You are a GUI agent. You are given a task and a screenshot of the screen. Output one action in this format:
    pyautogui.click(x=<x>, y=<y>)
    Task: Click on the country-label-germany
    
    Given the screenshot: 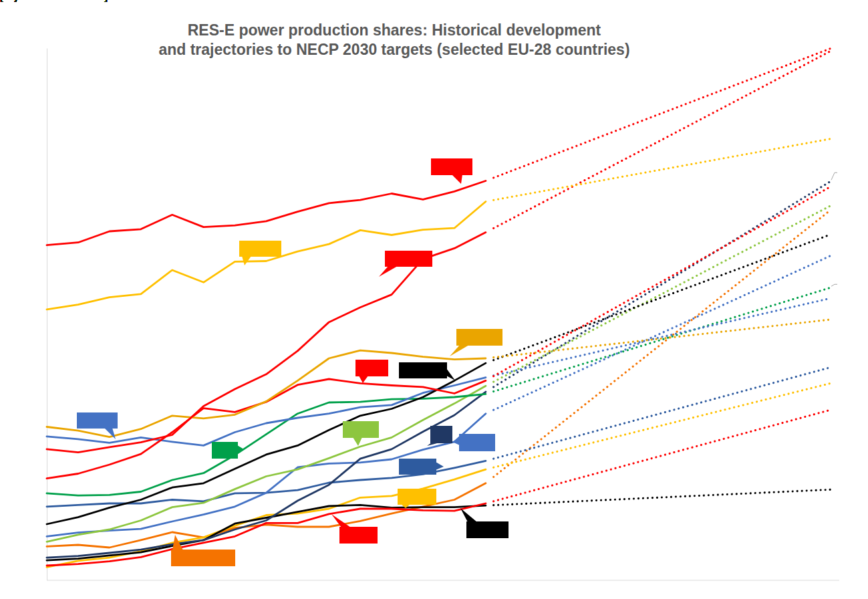 What is the action you would take?
    pyautogui.click(x=427, y=372)
    